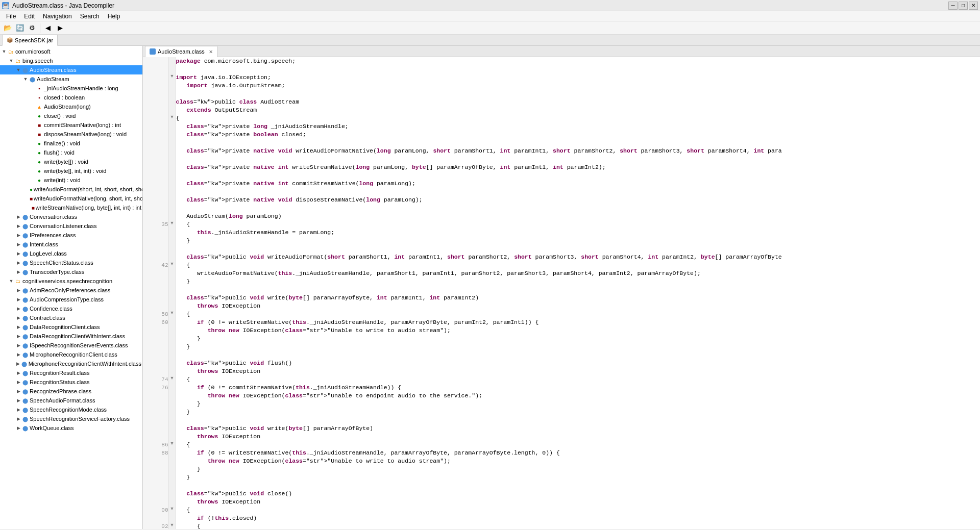  What do you see at coordinates (71, 391) in the screenshot?
I see `tree-node-RecognizedPhrase.class: ▶ ⬤ RecognizedPhrase.class` at bounding box center [71, 391].